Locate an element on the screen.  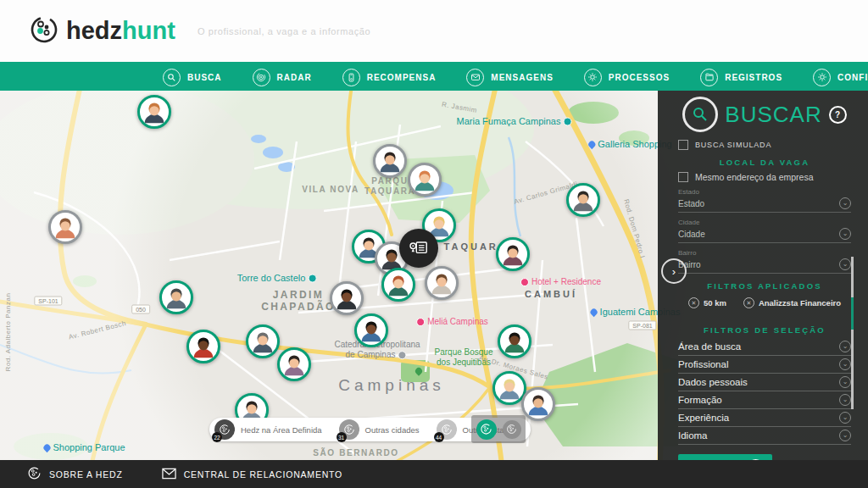
sidebar-help-button: ? is located at coordinates (837, 115).